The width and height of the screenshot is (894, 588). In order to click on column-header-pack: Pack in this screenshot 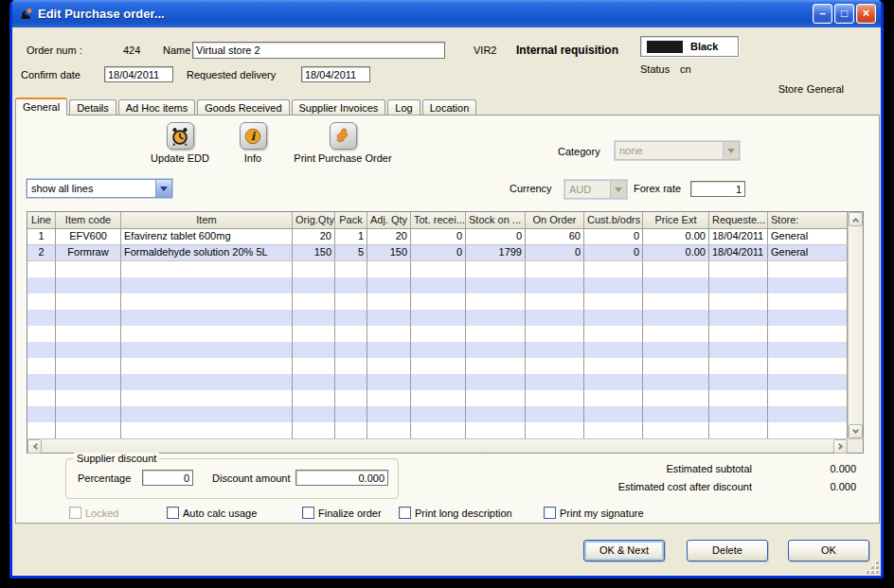, I will do `click(351, 220)`.